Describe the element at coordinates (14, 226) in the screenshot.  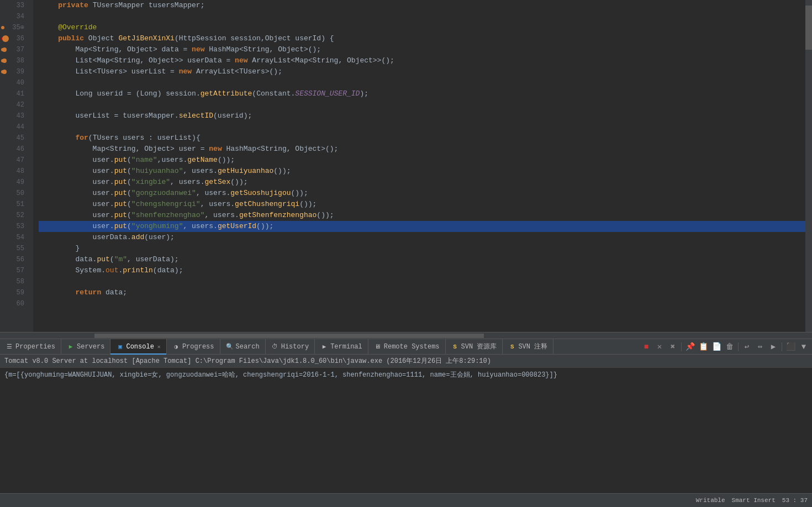
I see `gutter-line-53: 53` at that location.